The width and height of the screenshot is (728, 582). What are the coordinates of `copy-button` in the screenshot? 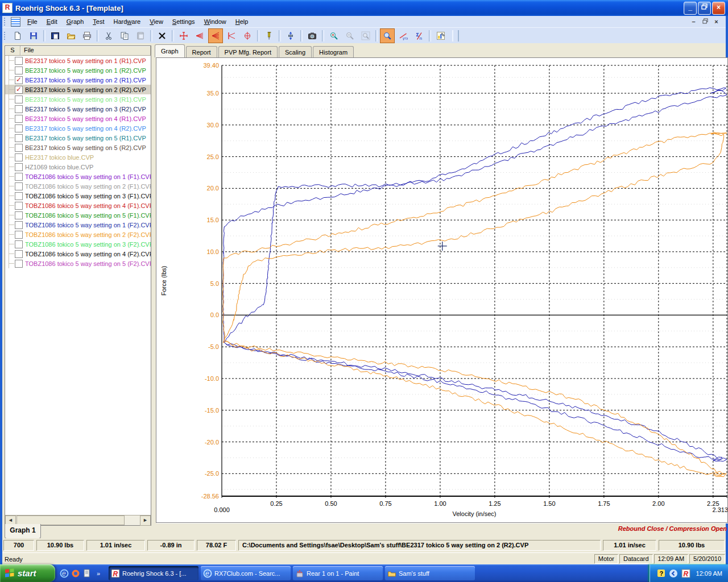 It's located at (125, 36).